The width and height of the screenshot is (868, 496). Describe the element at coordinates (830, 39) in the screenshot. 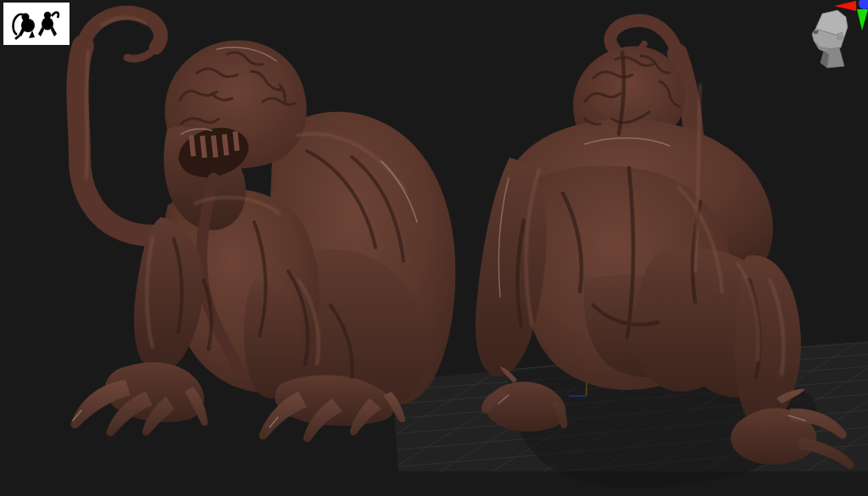

I see `polyhead-facets` at that location.